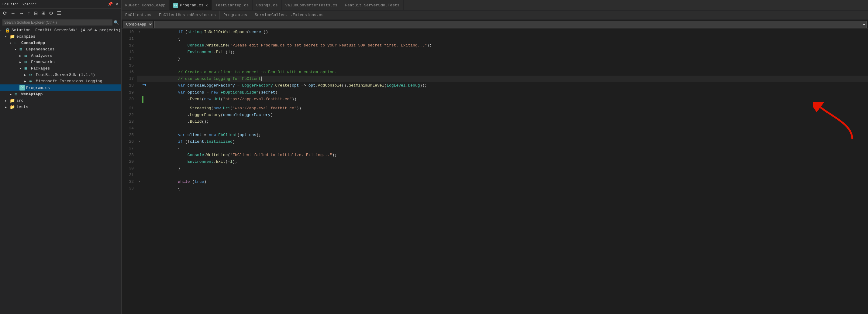 The width and height of the screenshot is (868, 314). I want to click on close-icon: ✕, so click(117, 4).